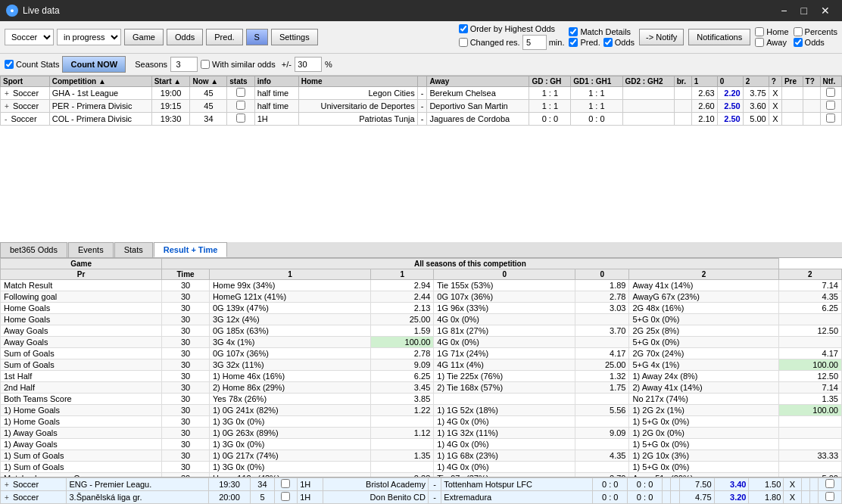 Image resolution: width=842 pixels, height=504 pixels. Describe the element at coordinates (603, 331) in the screenshot. I see `stats-cell-n0: 3.70` at that location.